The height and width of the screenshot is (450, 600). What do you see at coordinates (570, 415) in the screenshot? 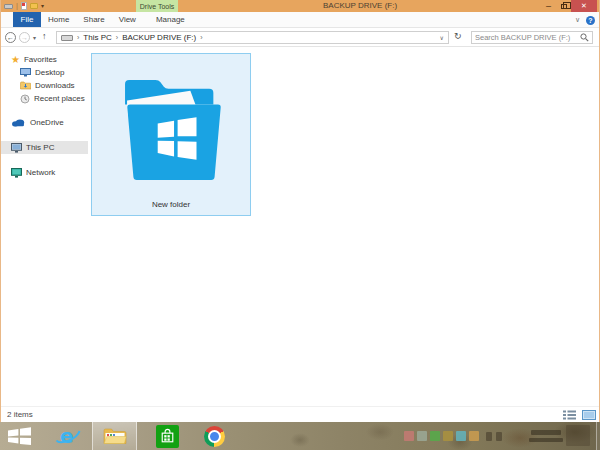
I see `details-view-button` at bounding box center [570, 415].